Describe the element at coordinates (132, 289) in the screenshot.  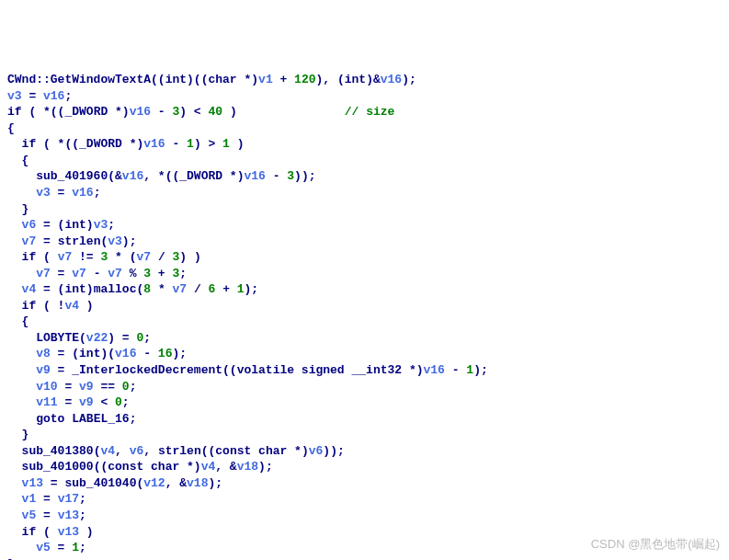
I see `code-line: v4 = (int)malloc(8 * v7 / 6 + 1);` at that location.